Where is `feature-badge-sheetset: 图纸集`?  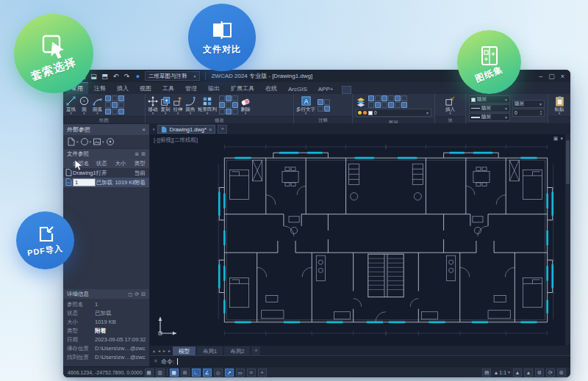
feature-badge-sheetset: 图纸集 is located at coordinates (490, 62).